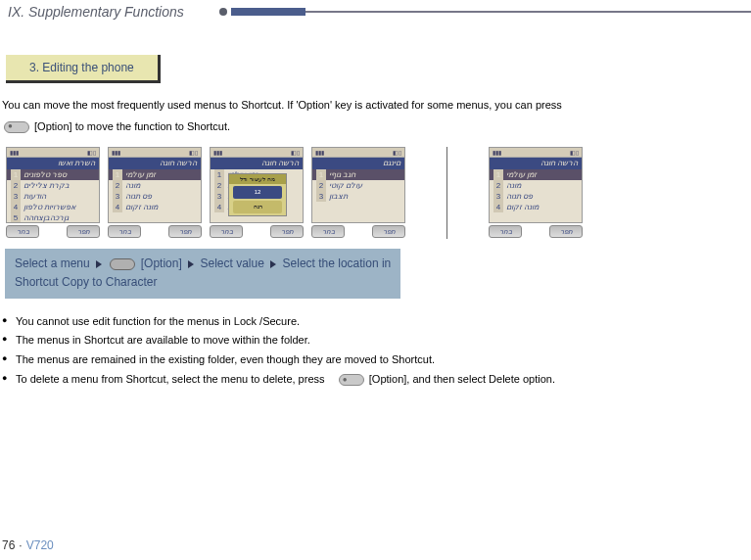 Image resolution: width=751 pixels, height=560 pixels. I want to click on instr-part3: Select value, so click(231, 263).